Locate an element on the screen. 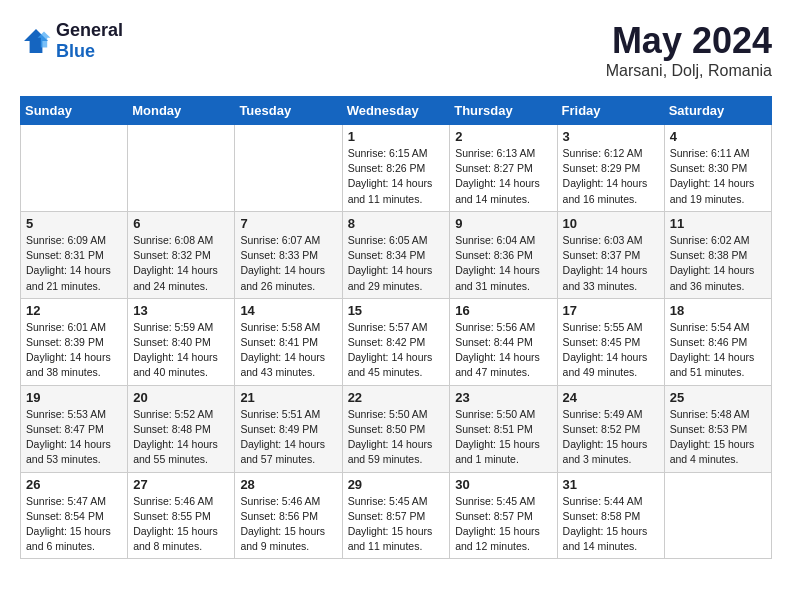 This screenshot has width=792, height=612. weekday-header-wednesday: Wednesday is located at coordinates (396, 111).